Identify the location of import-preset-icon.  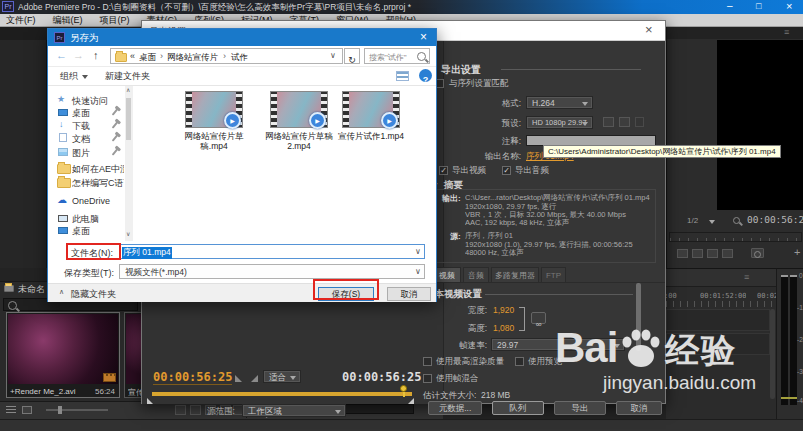
(624, 122).